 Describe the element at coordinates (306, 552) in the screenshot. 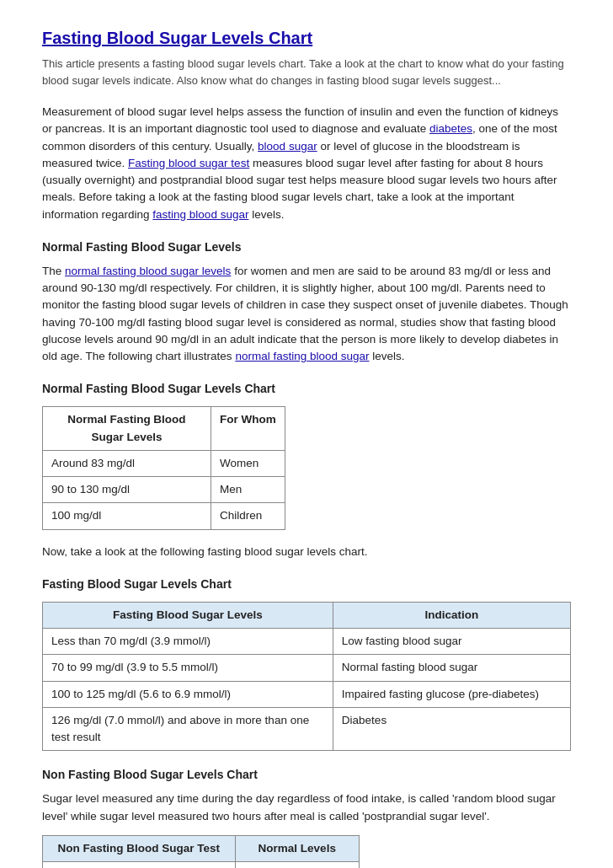

I see `transition-text: Now, take a look at the following fastin…` at that location.